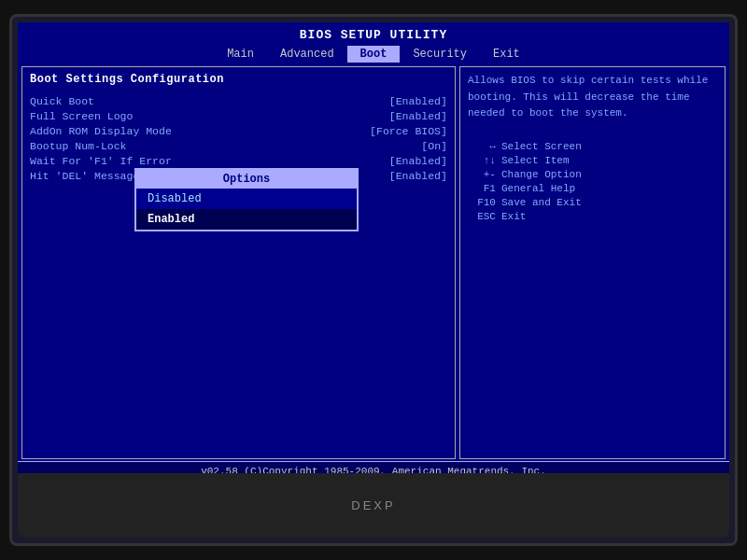 This screenshot has height=560, width=747. I want to click on key-row-change-option: +- Change Option, so click(592, 175).